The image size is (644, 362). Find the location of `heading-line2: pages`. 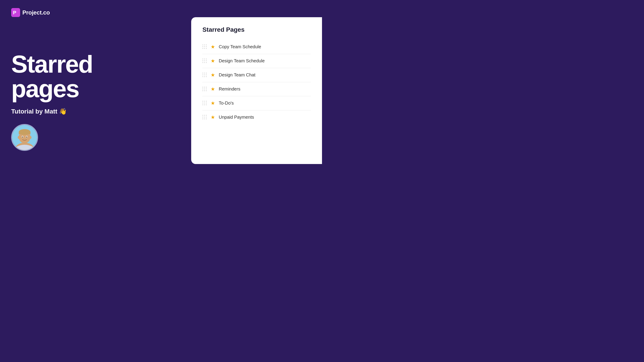

heading-line2: pages is located at coordinates (94, 89).